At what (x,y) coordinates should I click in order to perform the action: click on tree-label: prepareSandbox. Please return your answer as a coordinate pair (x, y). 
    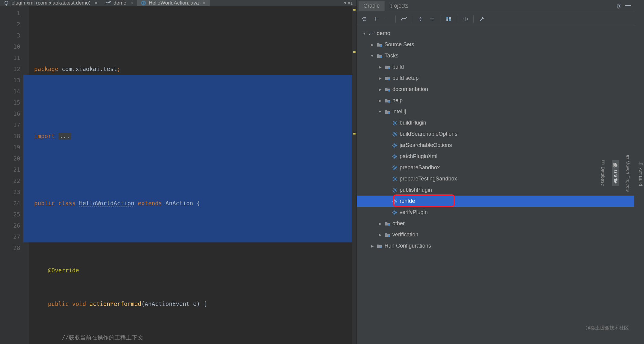
    Looking at the image, I should click on (420, 167).